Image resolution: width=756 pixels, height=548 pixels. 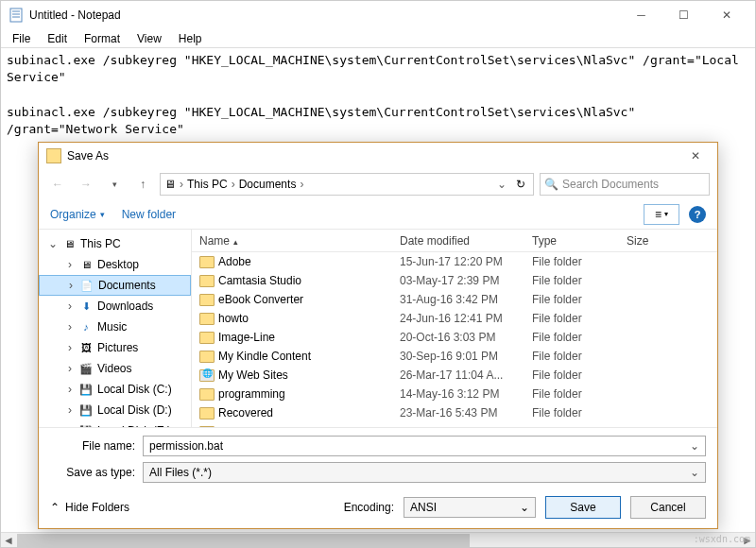 What do you see at coordinates (668, 507) in the screenshot?
I see `cancel-button: Cancel` at bounding box center [668, 507].